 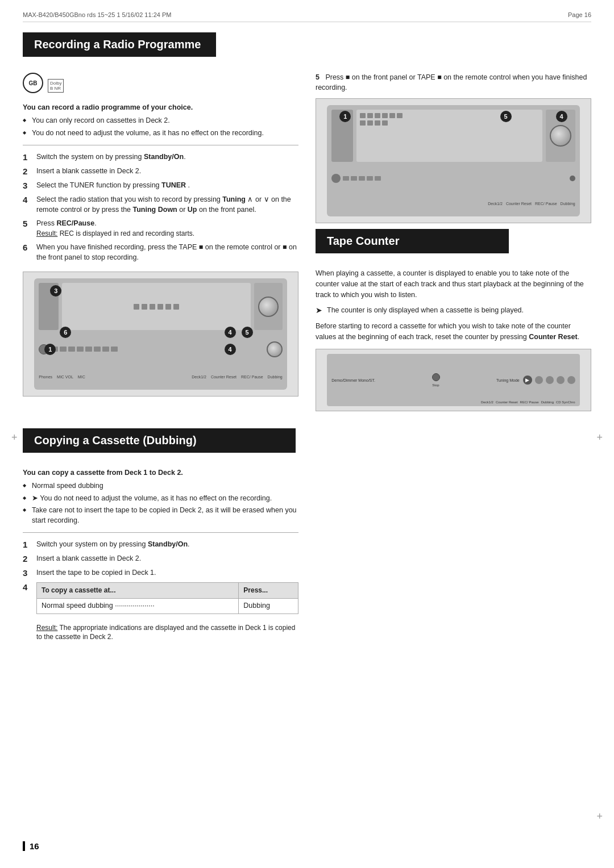 What do you see at coordinates (160, 545) in the screenshot?
I see `step-item: 1 Switch your system on by pressing Stan…` at bounding box center [160, 545].